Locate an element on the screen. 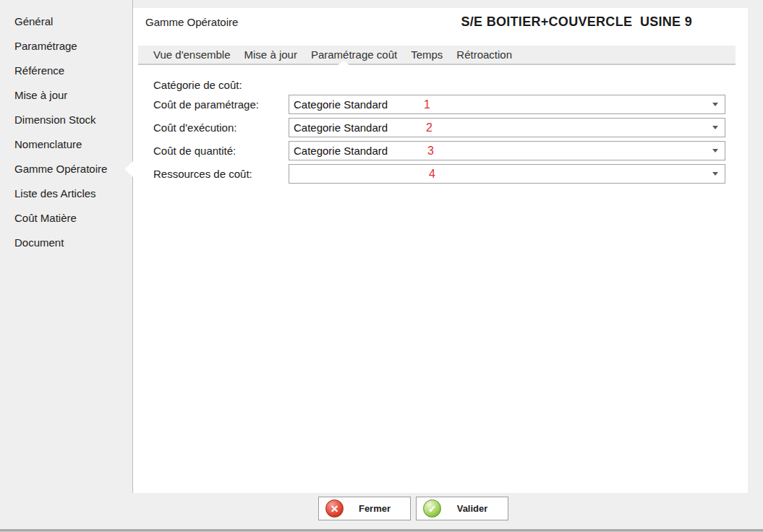  sidebar-item-mise-a-jour: Mise à jour is located at coordinates (67, 95).